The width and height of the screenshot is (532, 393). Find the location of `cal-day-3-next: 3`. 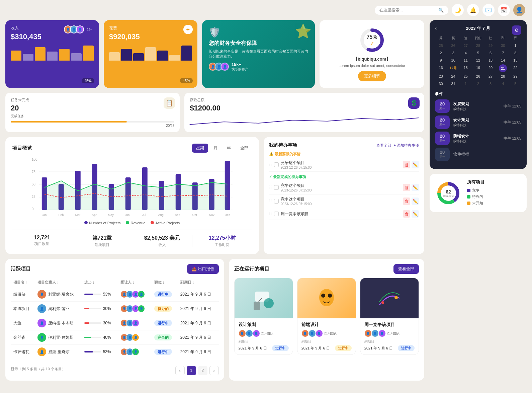

cal-day-3-next: 3 is located at coordinates (491, 84).